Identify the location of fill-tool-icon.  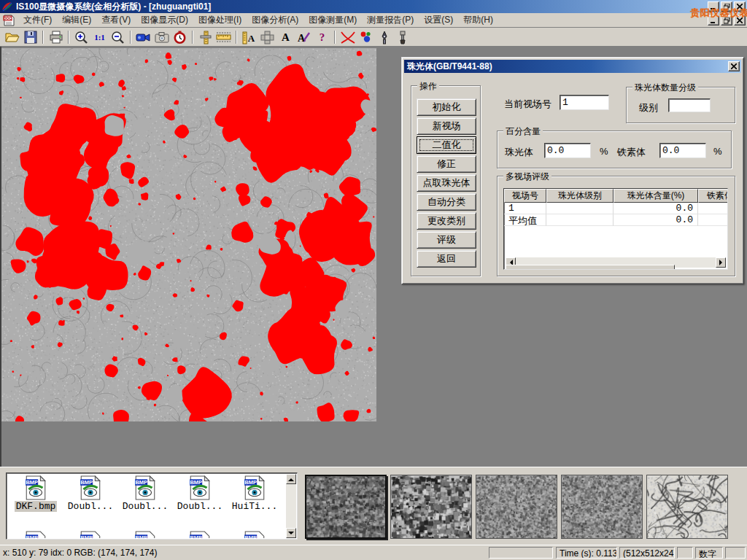
(403, 37).